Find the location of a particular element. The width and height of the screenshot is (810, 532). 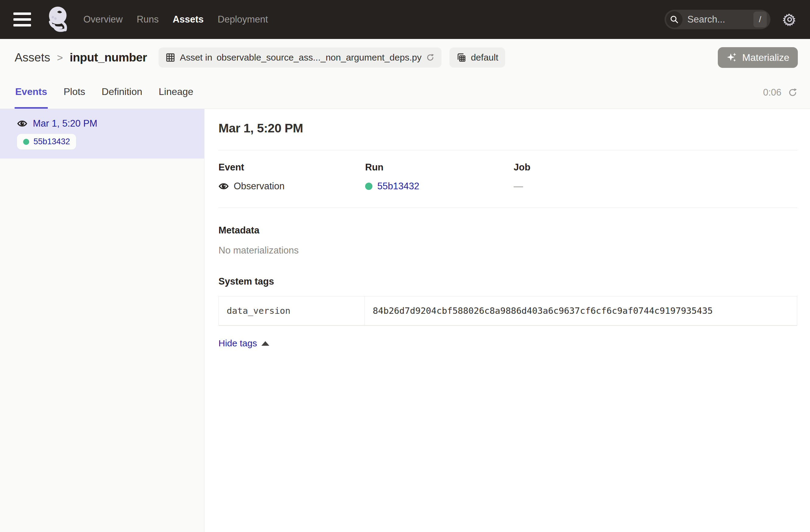

asset-tabs: Events Plots Definition Lineage is located at coordinates (104, 93).